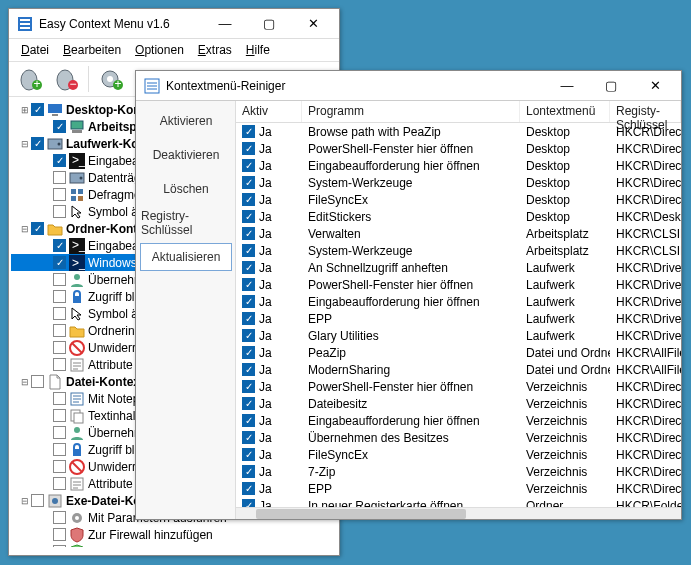 This screenshot has height=565, width=691. I want to click on toolbar-mouse-add: +, so click(30, 79).